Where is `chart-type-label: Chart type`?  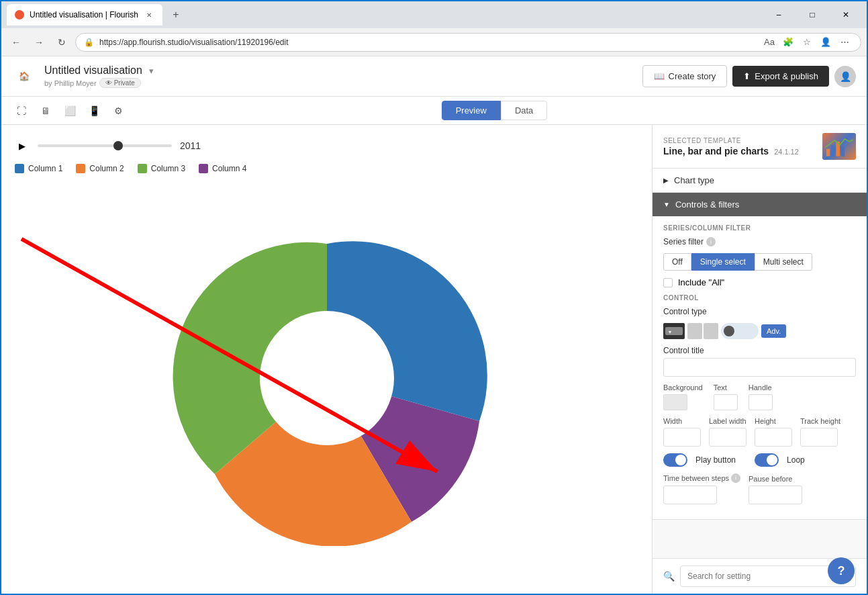
chart-type-label: Chart type is located at coordinates (694, 180).